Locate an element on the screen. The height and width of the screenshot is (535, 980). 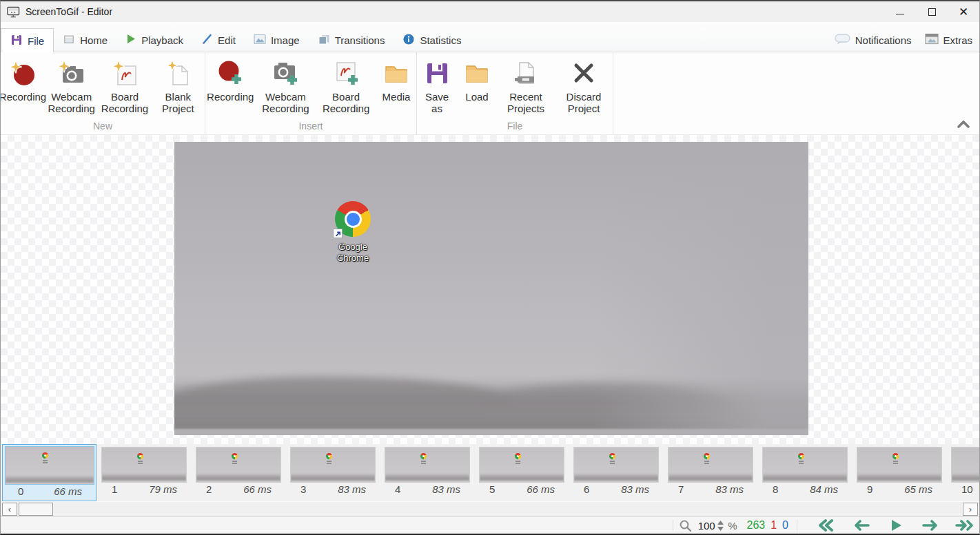
scrollbar-thumb is located at coordinates (36, 510).